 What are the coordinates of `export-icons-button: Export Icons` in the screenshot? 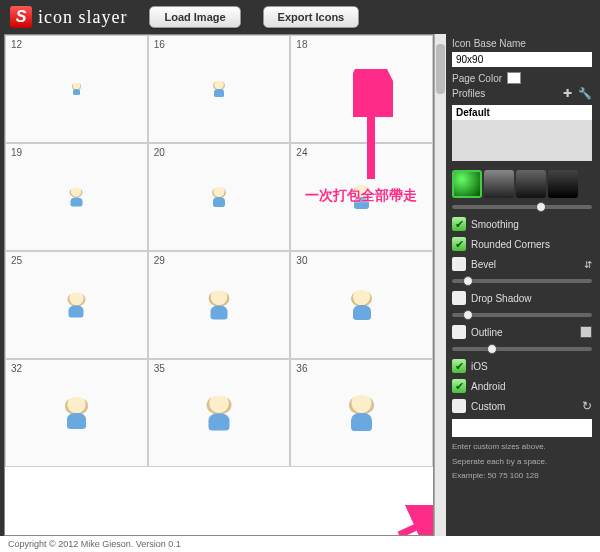 It's located at (312, 17).